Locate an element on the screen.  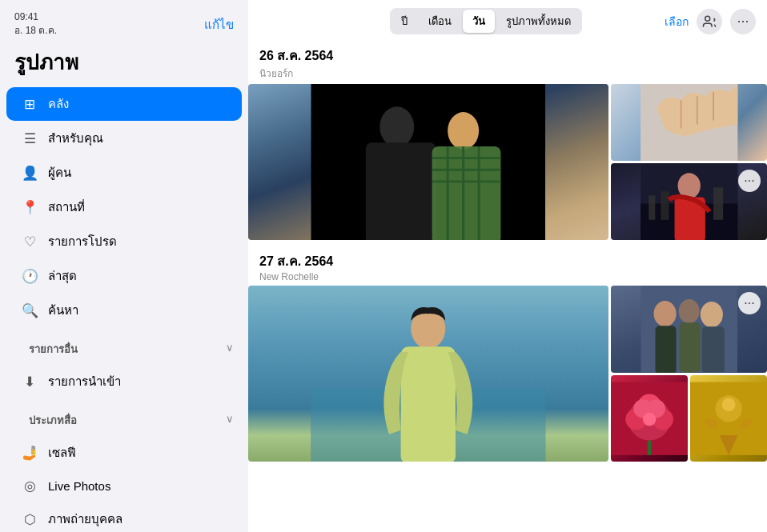
sidebar-item-library: ⊞ คลัง is located at coordinates (124, 104).